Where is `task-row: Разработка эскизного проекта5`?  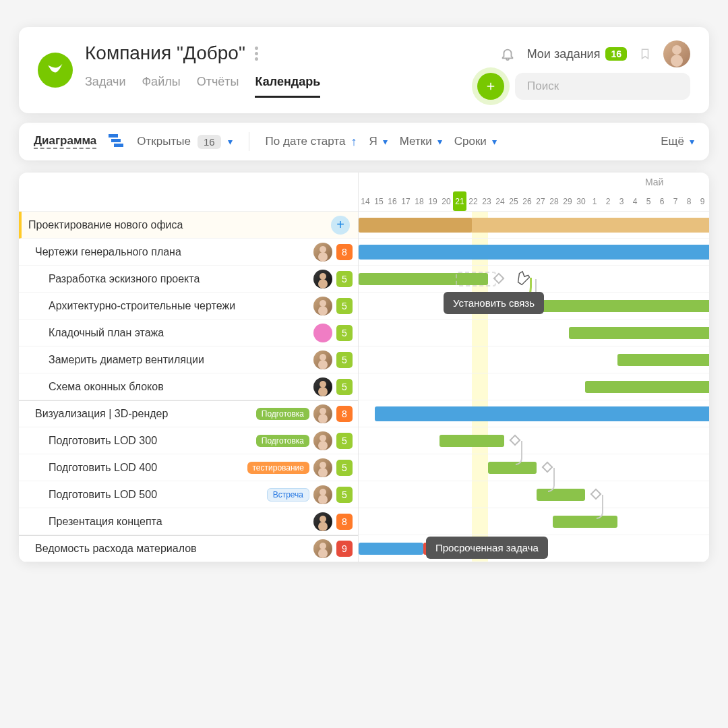
task-row: Разработка эскизного проекта5 is located at coordinates (189, 279).